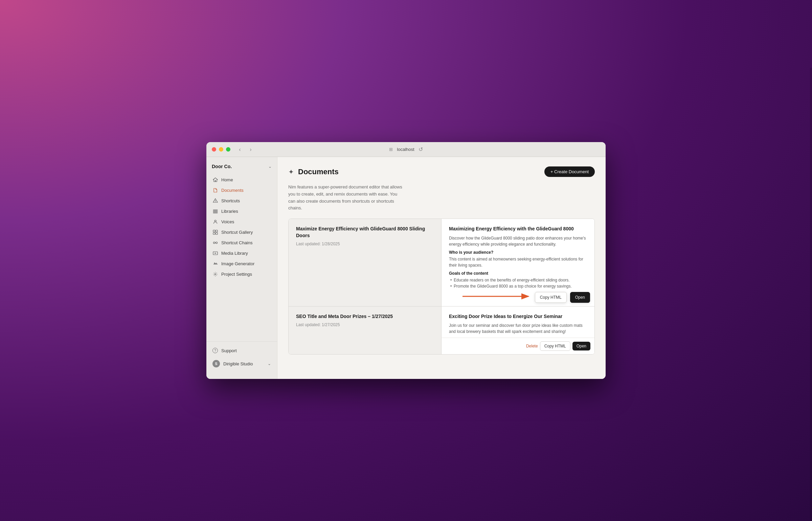  I want to click on doc1-audience-heading: Who is your audience?, so click(518, 252).